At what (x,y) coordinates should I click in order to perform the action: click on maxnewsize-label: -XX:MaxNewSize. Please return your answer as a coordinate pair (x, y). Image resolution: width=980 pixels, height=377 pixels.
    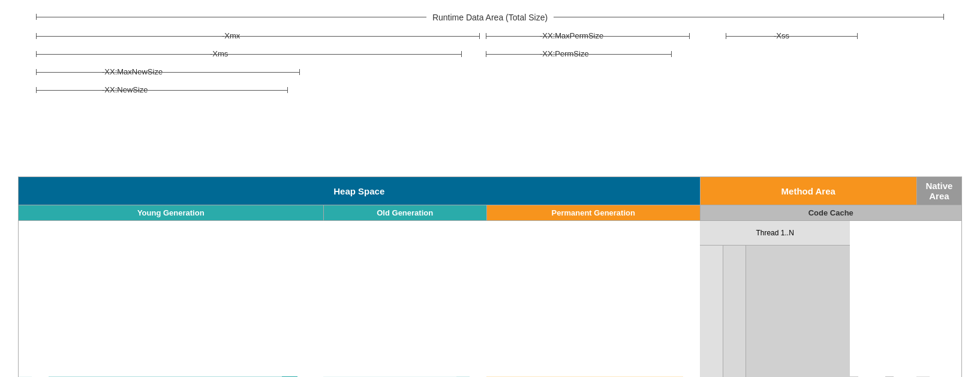
    Looking at the image, I should click on (132, 72).